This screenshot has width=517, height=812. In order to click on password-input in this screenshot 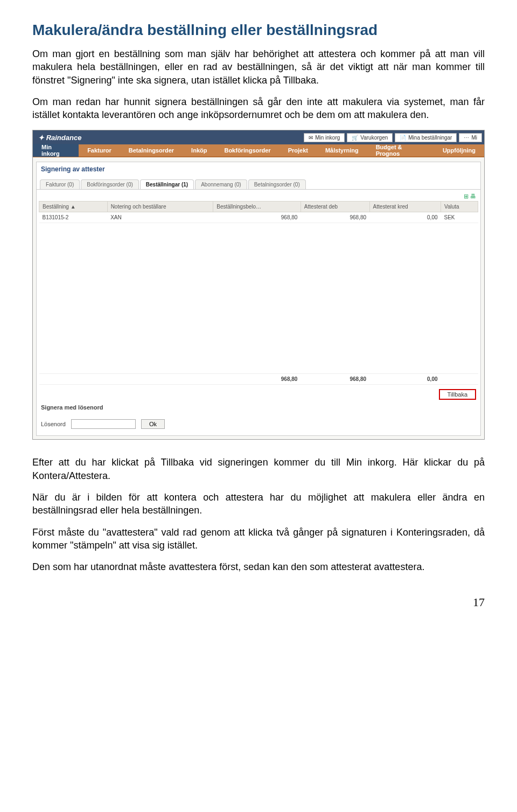, I will do `click(103, 424)`.